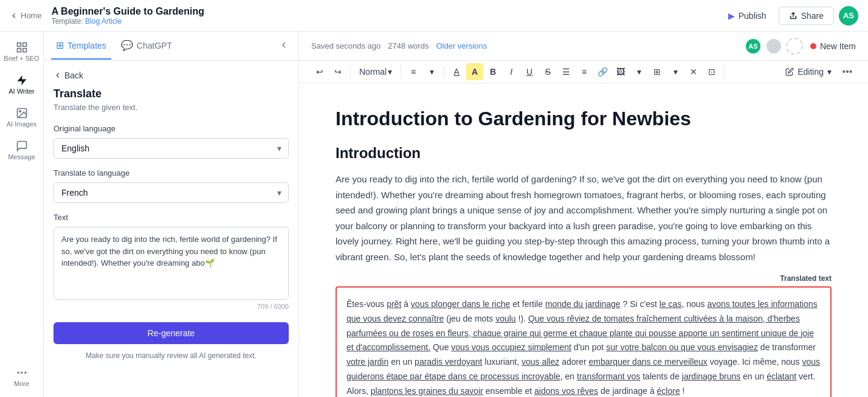 This screenshot has width=868, height=397. What do you see at coordinates (171, 333) in the screenshot?
I see `regenerate-button: Re-generate` at bounding box center [171, 333].